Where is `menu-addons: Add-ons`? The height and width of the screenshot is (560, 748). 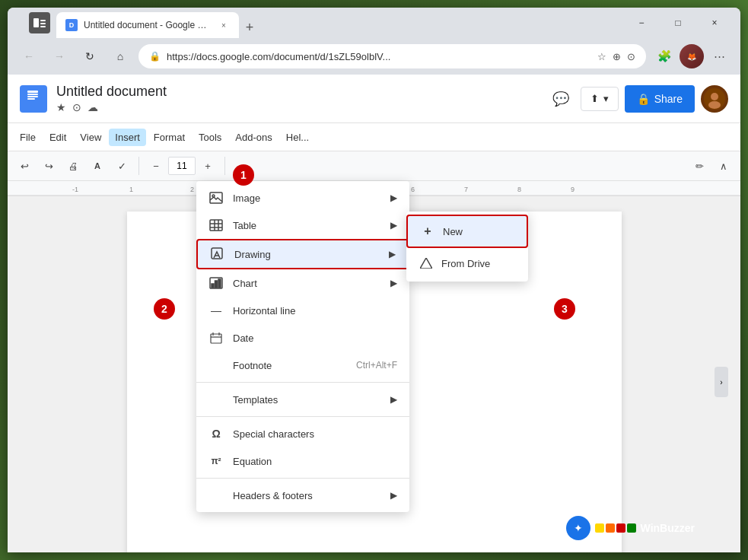
menu-addons: Add-ons is located at coordinates (253, 137).